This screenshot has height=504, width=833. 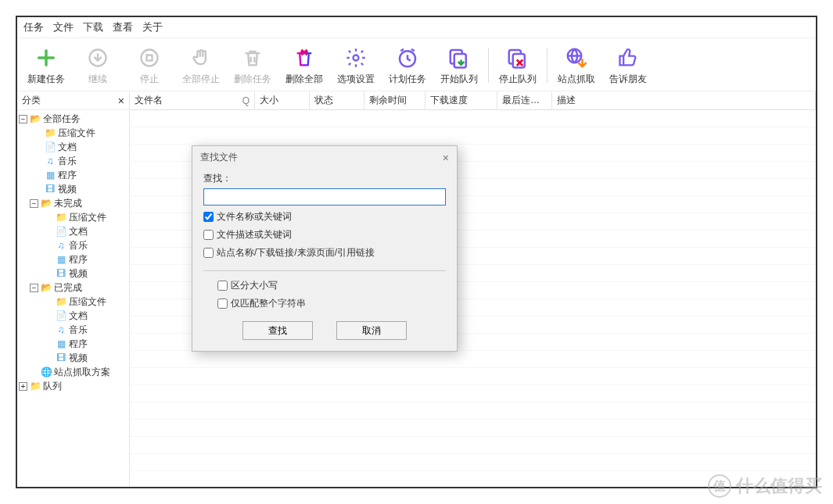 I want to click on site-grab-button: 站点抓取, so click(x=576, y=66).